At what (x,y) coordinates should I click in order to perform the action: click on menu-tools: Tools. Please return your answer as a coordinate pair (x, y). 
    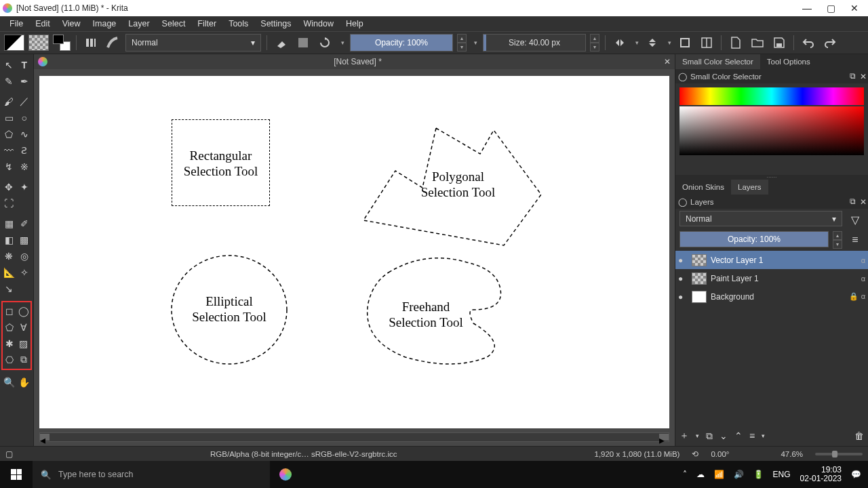
    Looking at the image, I should click on (239, 24).